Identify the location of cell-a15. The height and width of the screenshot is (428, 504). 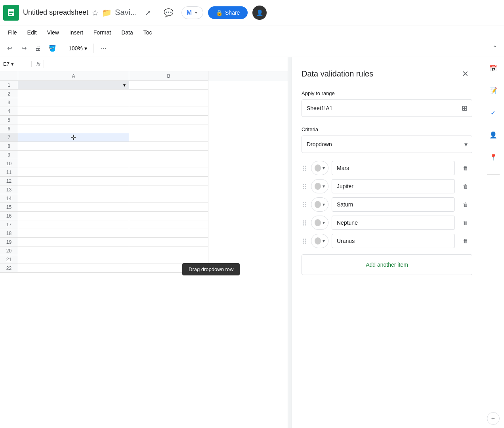
(74, 207).